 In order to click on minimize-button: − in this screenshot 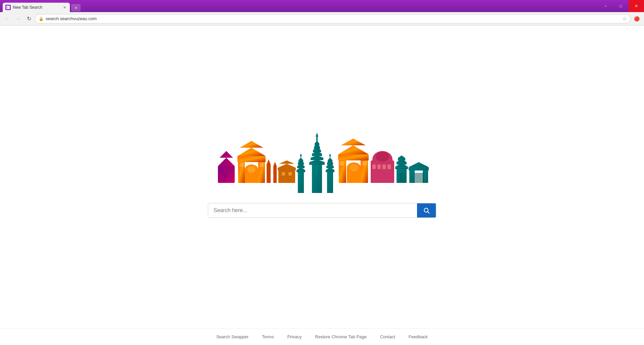, I will do `click(605, 6)`.